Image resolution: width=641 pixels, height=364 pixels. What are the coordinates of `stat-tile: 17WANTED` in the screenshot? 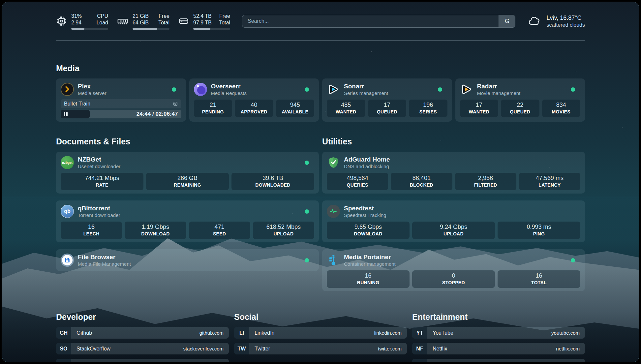 It's located at (479, 108).